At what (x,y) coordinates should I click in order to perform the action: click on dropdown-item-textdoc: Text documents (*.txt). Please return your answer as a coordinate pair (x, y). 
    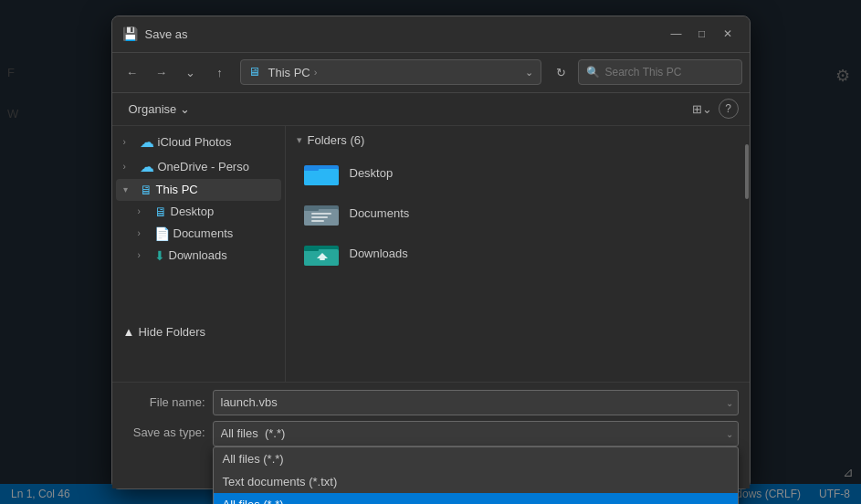
    Looking at the image, I should click on (476, 482).